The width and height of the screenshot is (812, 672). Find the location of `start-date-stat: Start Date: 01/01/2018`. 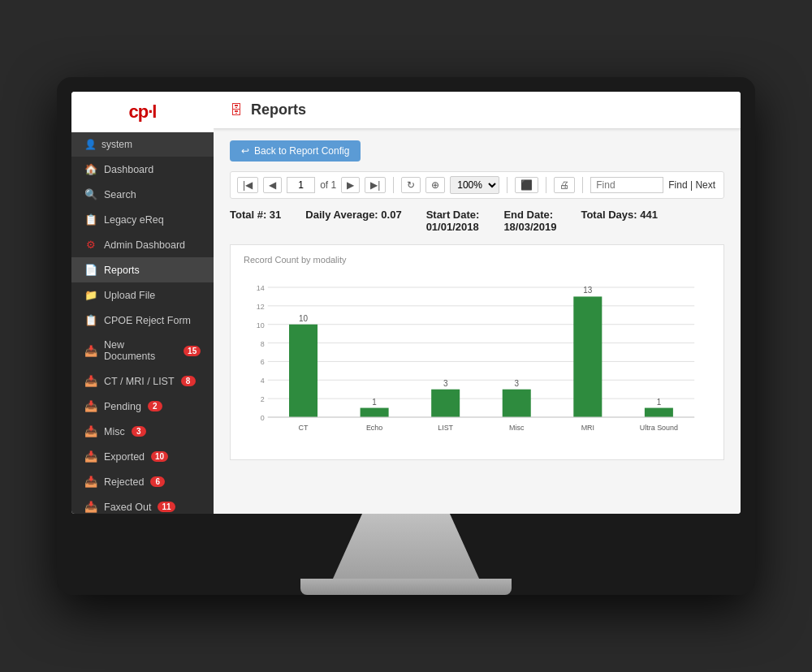

start-date-stat: Start Date: 01/01/2018 is located at coordinates (453, 221).